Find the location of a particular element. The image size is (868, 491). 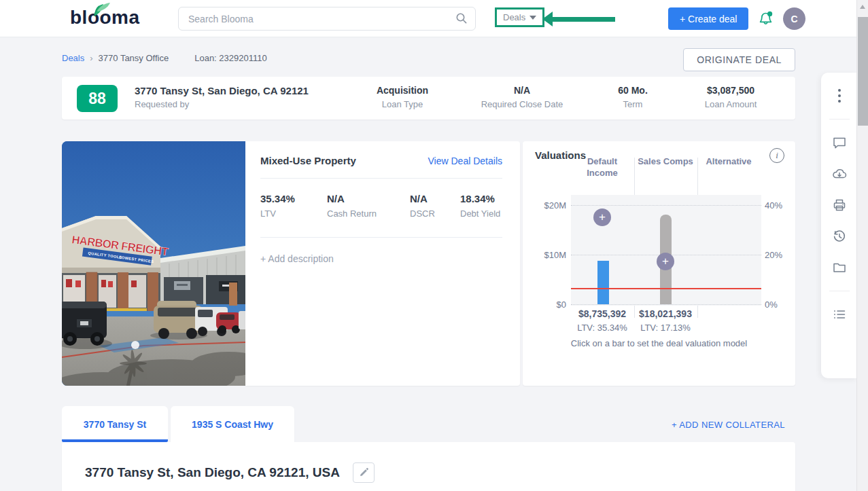

blooma-logo: blooma is located at coordinates (105, 18).